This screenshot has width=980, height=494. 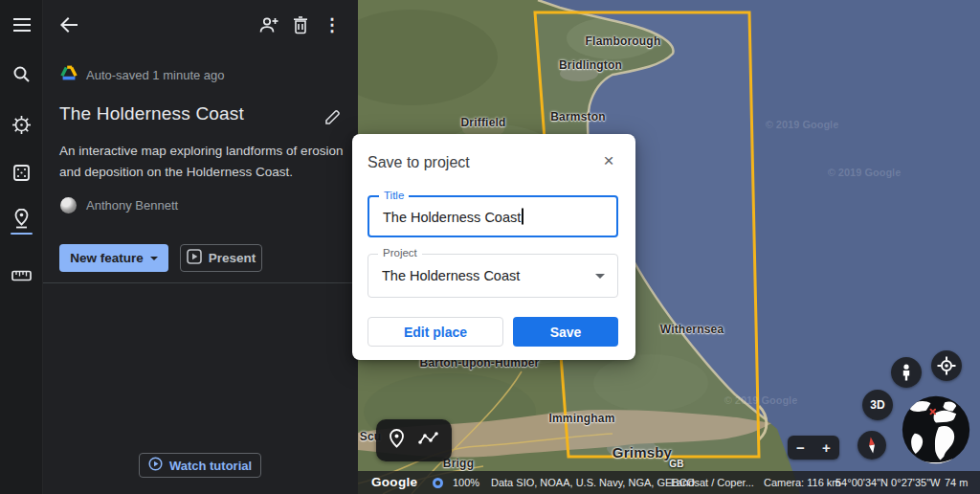 What do you see at coordinates (906, 372) in the screenshot?
I see `pegman-button` at bounding box center [906, 372].